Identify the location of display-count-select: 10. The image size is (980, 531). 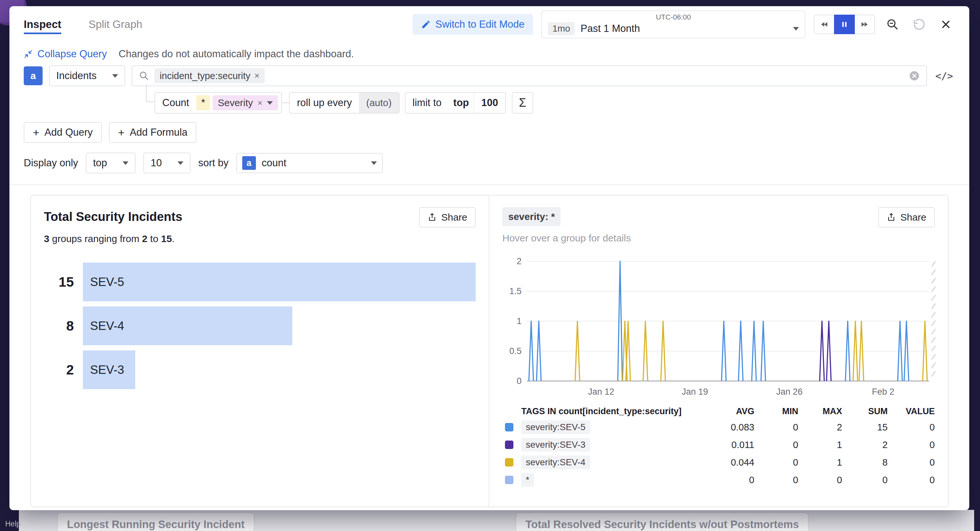
(167, 163).